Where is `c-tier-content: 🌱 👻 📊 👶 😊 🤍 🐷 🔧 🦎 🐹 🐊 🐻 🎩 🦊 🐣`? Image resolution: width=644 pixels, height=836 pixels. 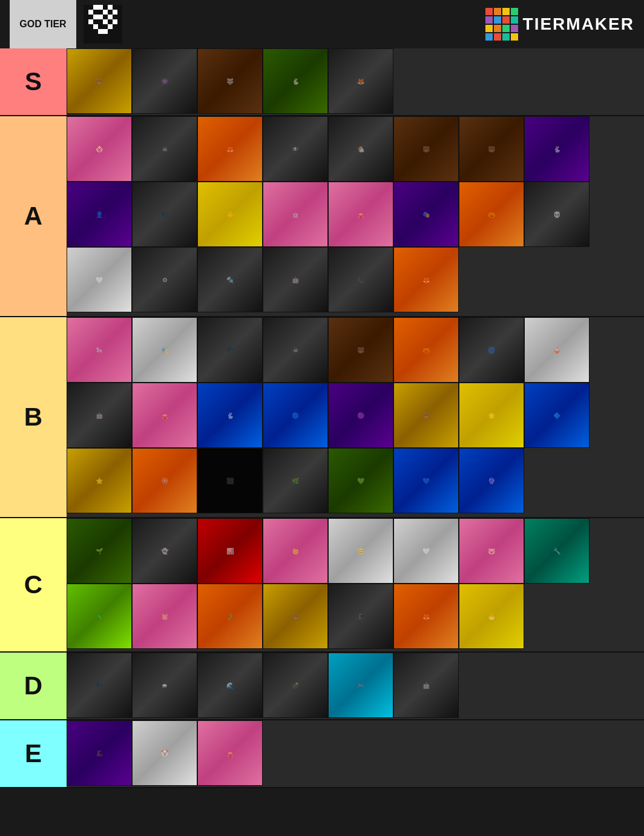 c-tier-content: 🌱 👻 📊 👶 😊 🤍 🐷 🔧 🦎 🐹 🐊 🐻 🎩 🦊 🐣 is located at coordinates (355, 585).